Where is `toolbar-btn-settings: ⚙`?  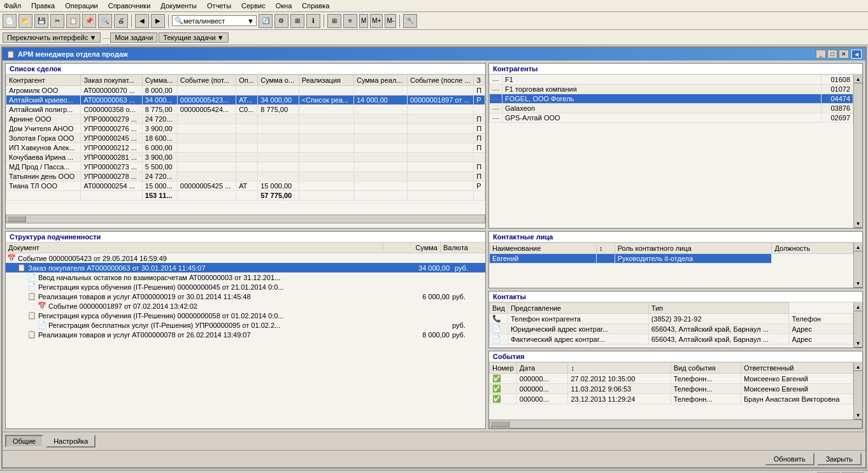
toolbar-btn-settings: ⚙ is located at coordinates (281, 21).